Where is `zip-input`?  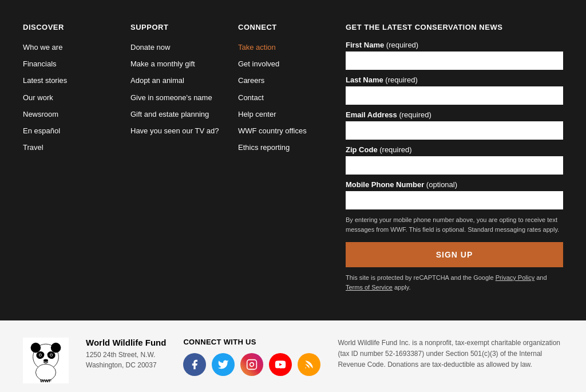
zip-input is located at coordinates (454, 165).